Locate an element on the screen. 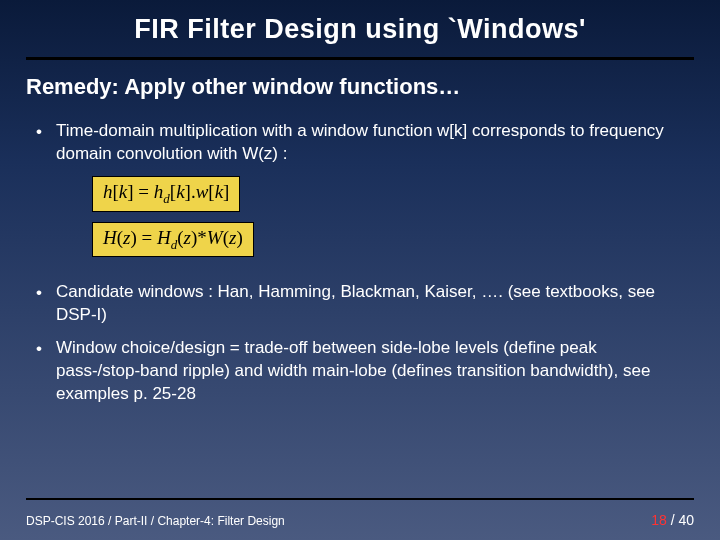 The width and height of the screenshot is (720, 540). bullet-text: Time-domain multiplication with a window… is located at coordinates (370, 143).